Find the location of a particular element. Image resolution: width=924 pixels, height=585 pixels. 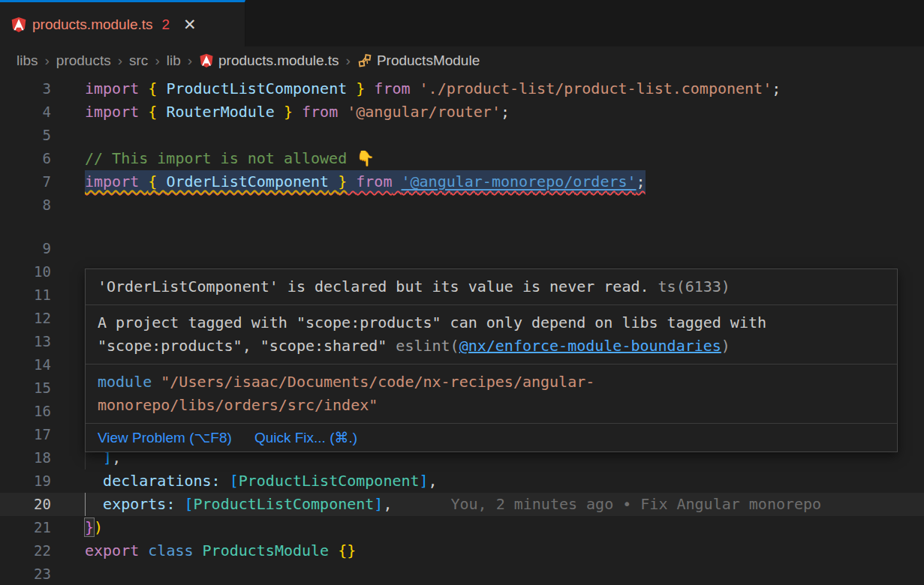

code-line: 20 exports: [ProductListComponent],You, … is located at coordinates (462, 504).